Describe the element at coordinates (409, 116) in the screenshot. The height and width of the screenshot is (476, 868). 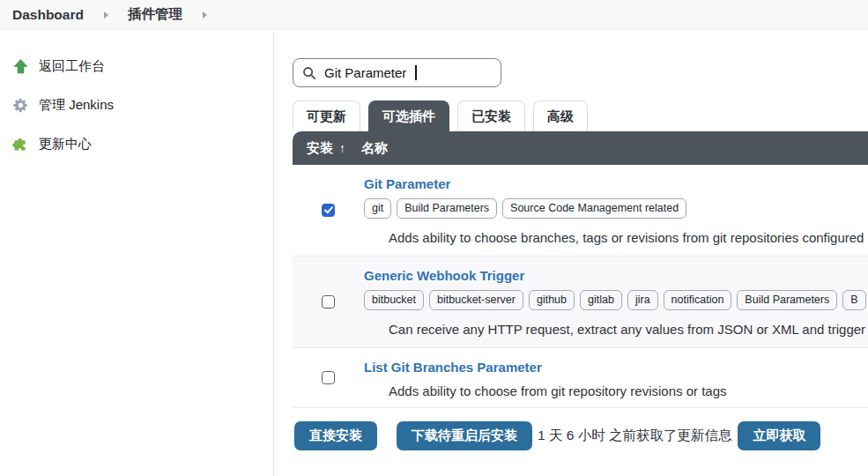
I see `tab-available: 可选插件` at that location.